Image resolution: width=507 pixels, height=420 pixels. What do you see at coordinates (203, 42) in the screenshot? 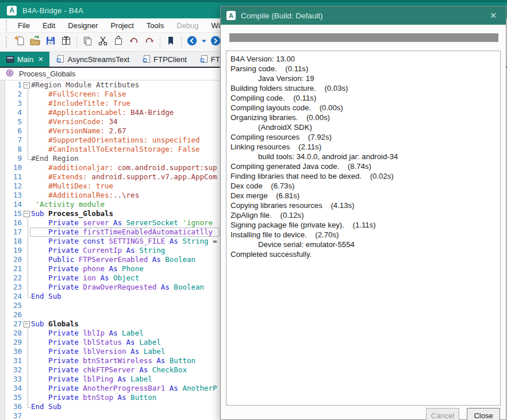
I see `navigate-back-dropdown-button` at bounding box center [203, 42].